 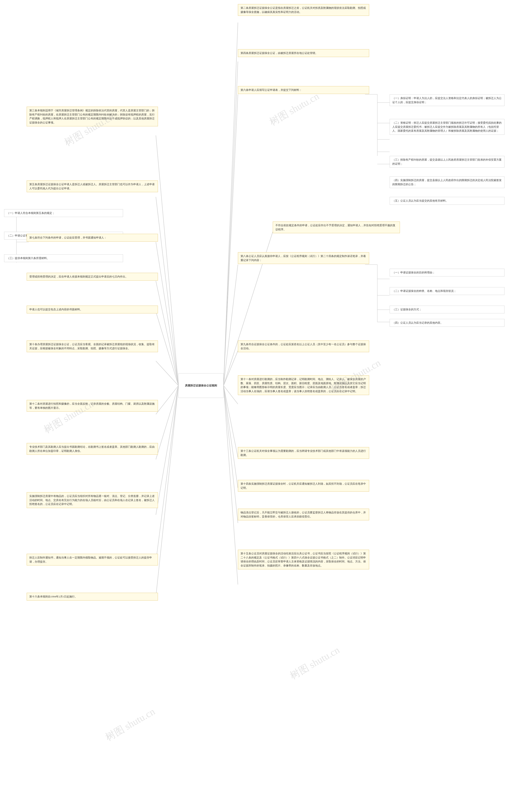 What do you see at coordinates (92, 186) in the screenshot?
I see `node-left-mid1: 第五条房屋拆迁证据保全公证申请人是拆迁人或被拆迁人。房屋拆迁主管部门也可以作为申…` at bounding box center [92, 186].